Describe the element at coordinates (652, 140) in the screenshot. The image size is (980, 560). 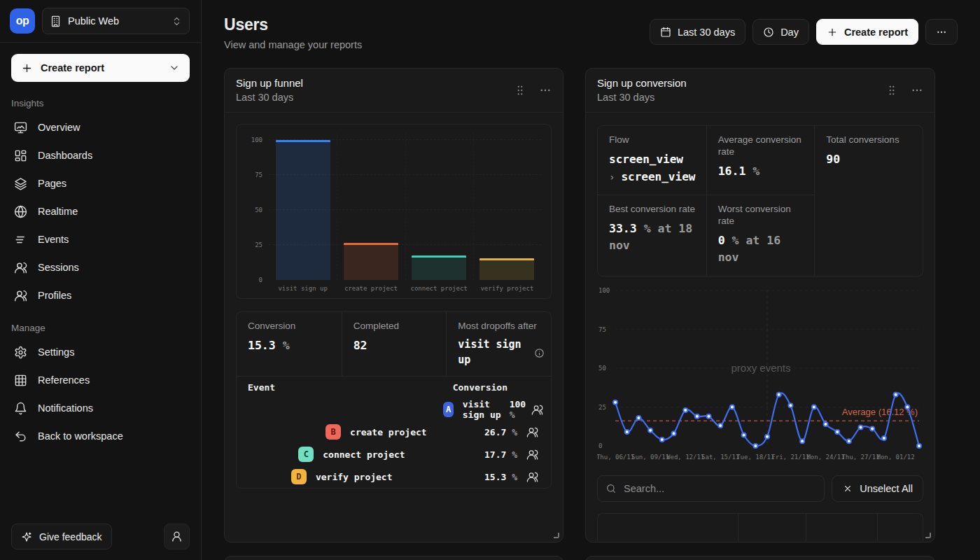
I see `stat-label: Flow` at that location.